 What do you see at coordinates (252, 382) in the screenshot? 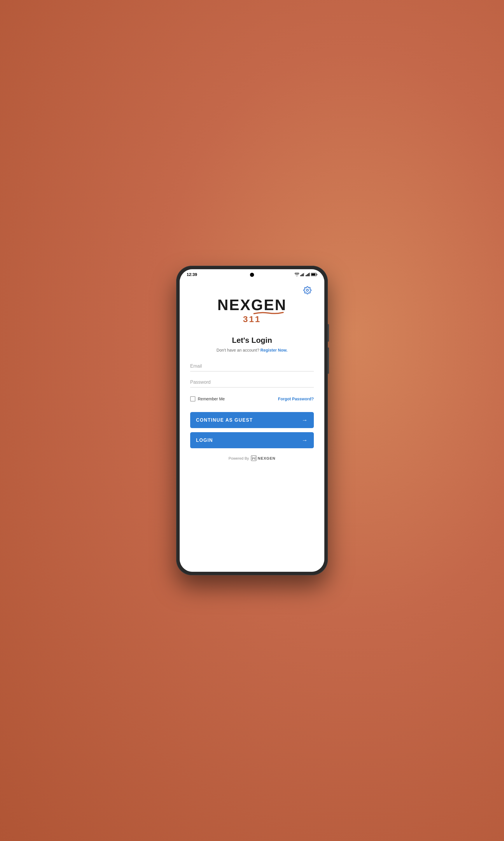
I see `password-group` at bounding box center [252, 382].